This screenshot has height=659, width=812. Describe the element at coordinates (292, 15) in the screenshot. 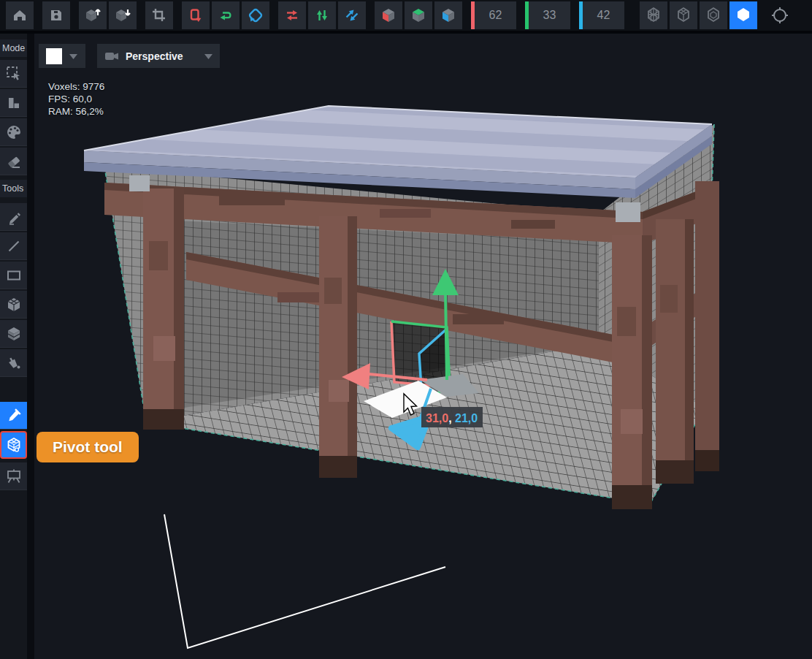

I see `flip-x-button` at that location.